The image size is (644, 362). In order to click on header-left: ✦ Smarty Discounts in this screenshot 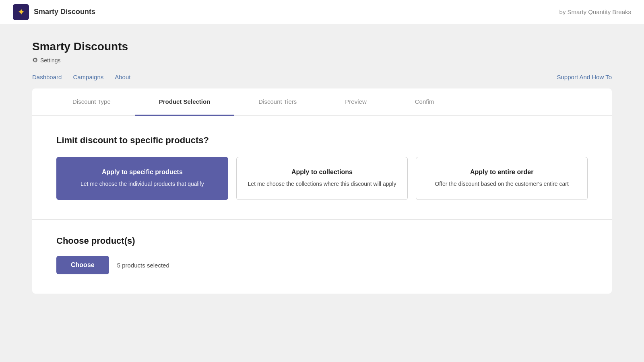, I will do `click(54, 12)`.